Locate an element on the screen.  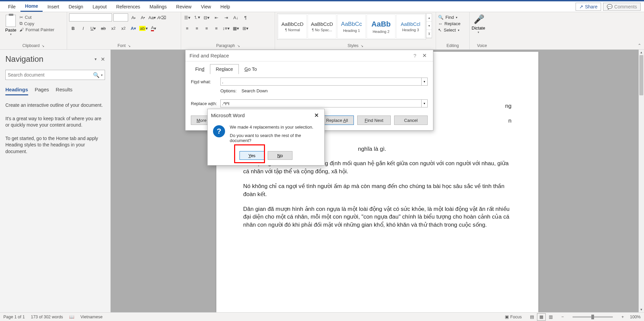
paragraph-launcher: ↘ is located at coordinates (238, 46).